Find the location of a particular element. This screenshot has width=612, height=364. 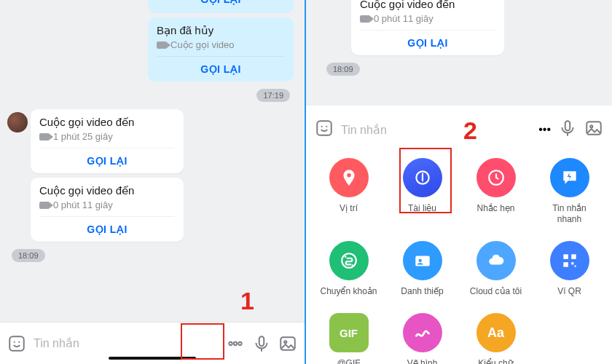

attach-label: Tài liệu is located at coordinates (423, 208).